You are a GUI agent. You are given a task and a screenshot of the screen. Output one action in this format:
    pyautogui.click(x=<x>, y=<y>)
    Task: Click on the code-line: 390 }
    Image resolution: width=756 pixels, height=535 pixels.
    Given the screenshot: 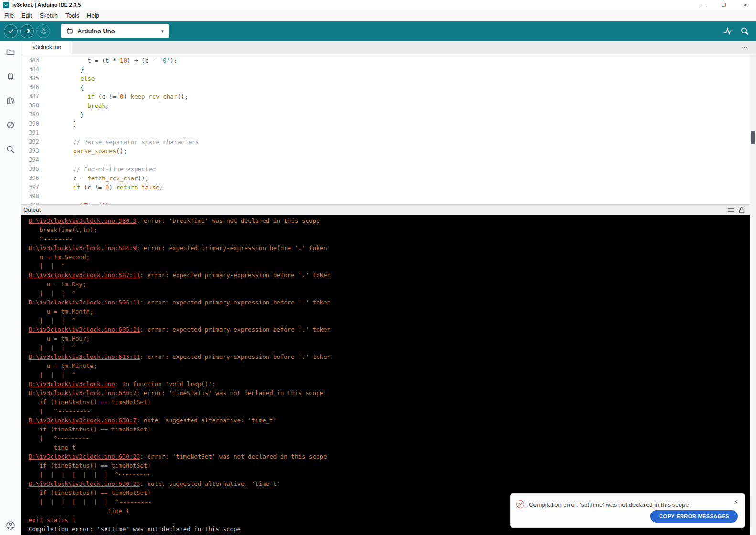 What is the action you would take?
    pyautogui.click(x=389, y=124)
    